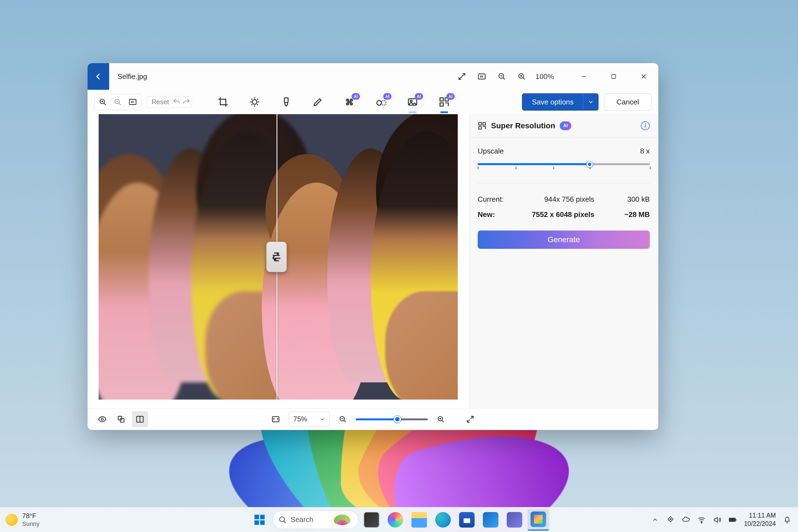  What do you see at coordinates (538, 520) in the screenshot?
I see `photos-button` at bounding box center [538, 520].